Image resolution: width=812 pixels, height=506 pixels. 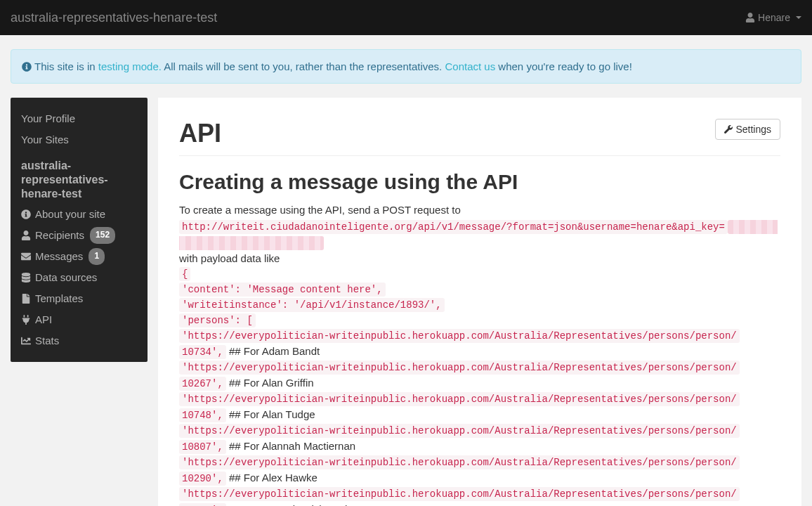 I want to click on database-icon, so click(x=26, y=278).